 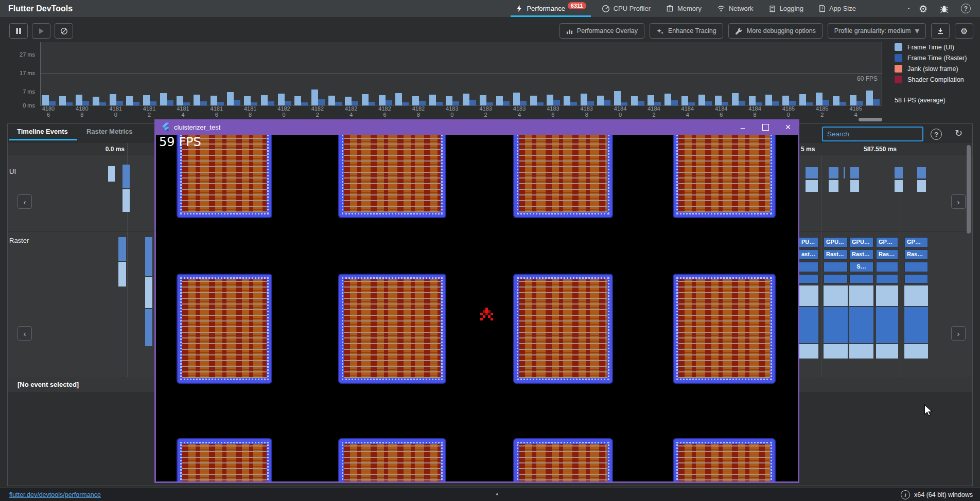 What do you see at coordinates (765, 127) in the screenshot?
I see `maximize-button` at bounding box center [765, 127].